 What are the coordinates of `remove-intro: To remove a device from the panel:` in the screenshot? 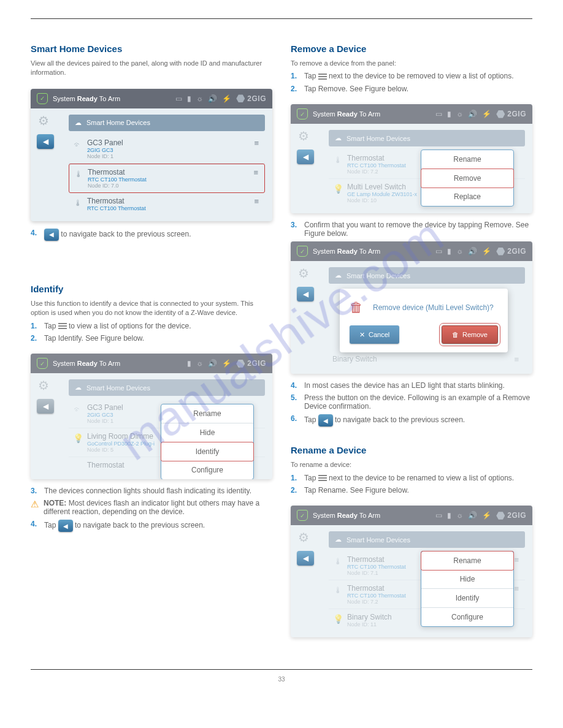 It's located at (412, 64).